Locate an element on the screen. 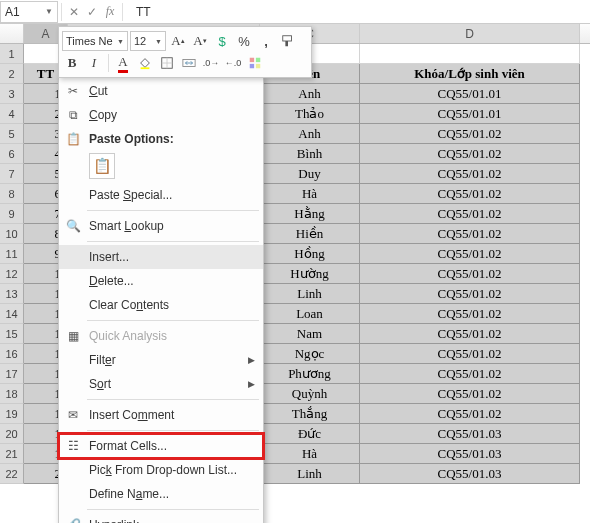 This screenshot has width=590, height=523. cell: Hồng is located at coordinates (310, 254).